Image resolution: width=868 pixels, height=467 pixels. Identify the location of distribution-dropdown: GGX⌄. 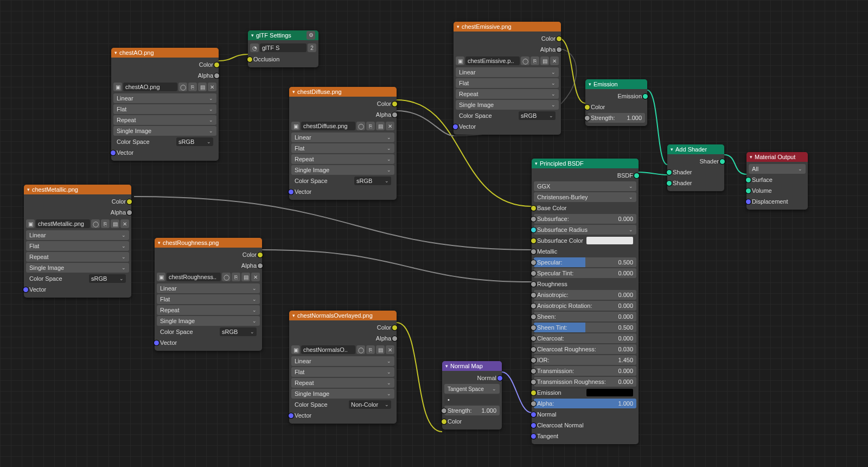
(585, 186).